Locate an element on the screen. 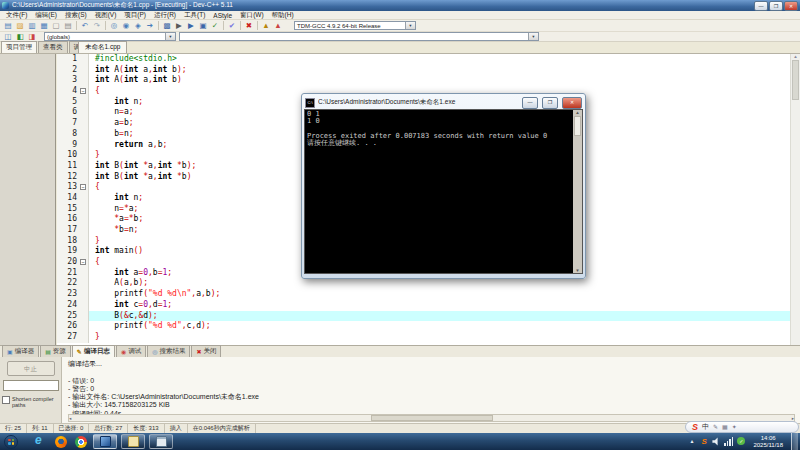 The height and width of the screenshot is (450, 800). member-combo: ▾ is located at coordinates (359, 36).